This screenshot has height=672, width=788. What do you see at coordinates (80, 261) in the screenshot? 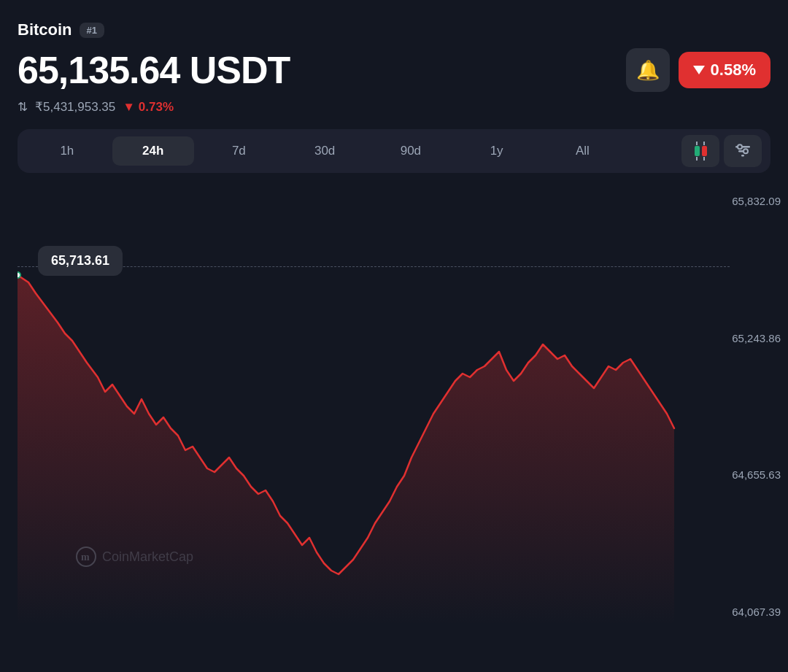
I see `price-tooltip: 65,713.61` at bounding box center [80, 261].